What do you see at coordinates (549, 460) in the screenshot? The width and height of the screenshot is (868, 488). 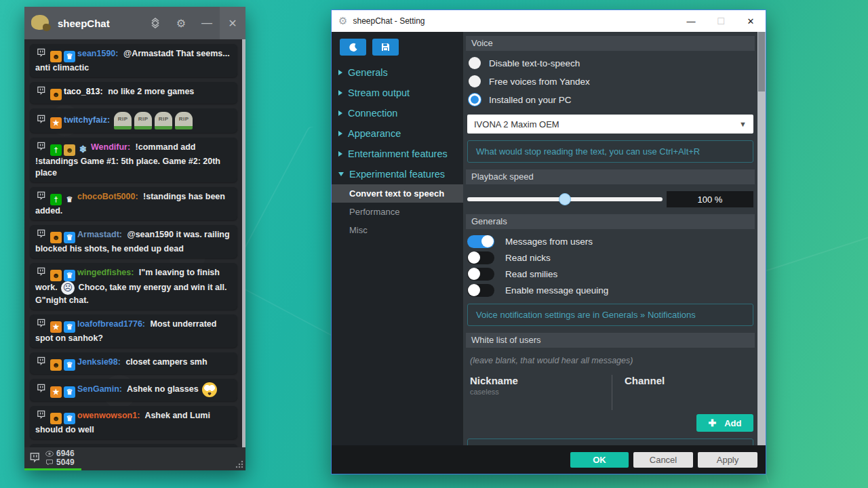 I see `settings-footer: OK Cancel Apply` at bounding box center [549, 460].